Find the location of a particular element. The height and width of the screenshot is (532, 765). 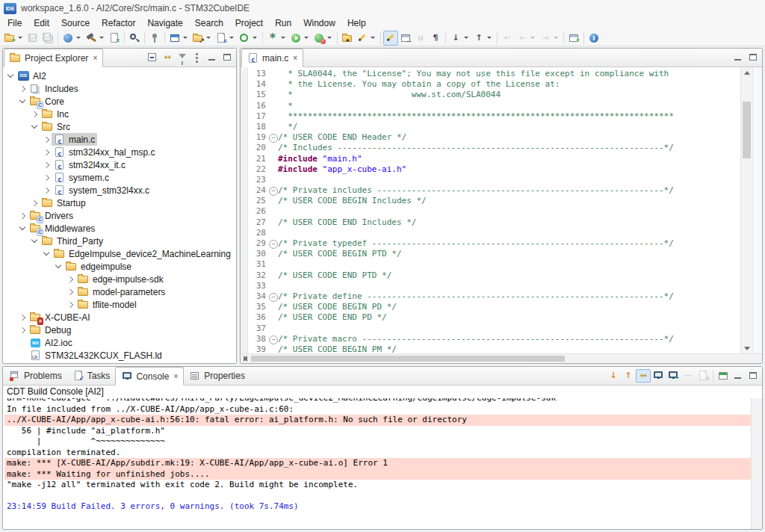

tree-item: LDSTM32L432KCUX_FLASH.ld is located at coordinates (120, 356).